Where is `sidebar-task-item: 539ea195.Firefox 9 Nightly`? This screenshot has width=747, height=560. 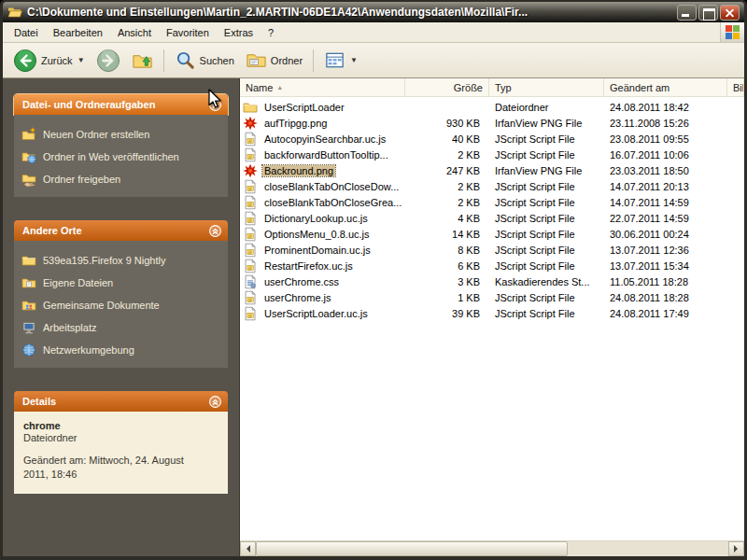
sidebar-task-item: 539ea195.Firefox 9 Nightly is located at coordinates (121, 260).